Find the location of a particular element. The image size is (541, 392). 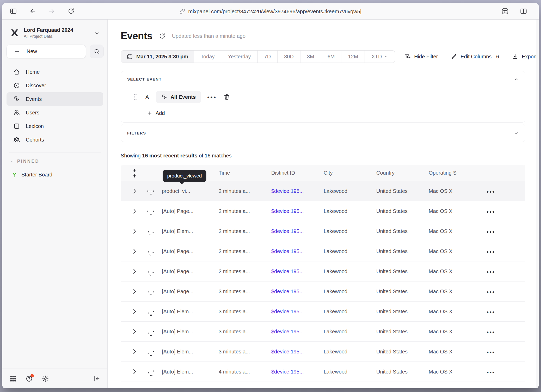

chevron-up-icon is located at coordinates (516, 79).